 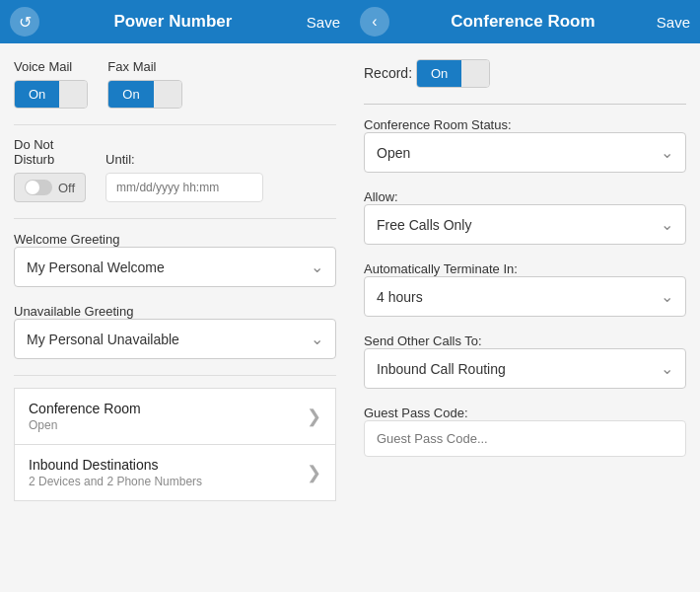 What do you see at coordinates (388, 73) in the screenshot?
I see `record-label: Record:` at bounding box center [388, 73].